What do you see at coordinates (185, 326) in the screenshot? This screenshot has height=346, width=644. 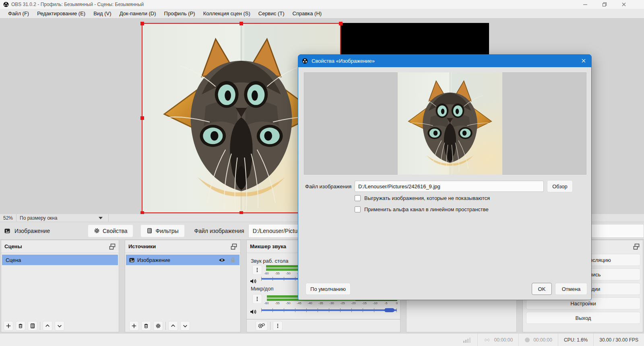 I see `move-source-down-button` at bounding box center [185, 326].